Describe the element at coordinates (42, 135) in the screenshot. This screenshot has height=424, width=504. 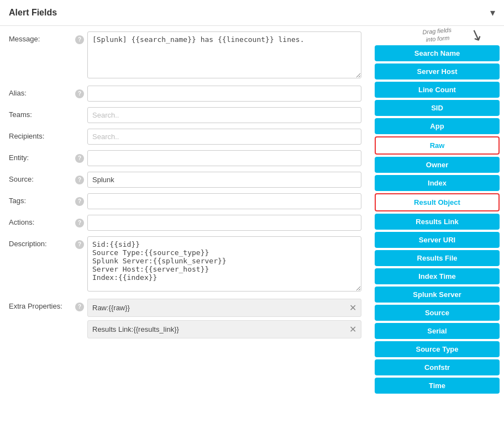
I see `recipients-label: Recipients:` at that location.